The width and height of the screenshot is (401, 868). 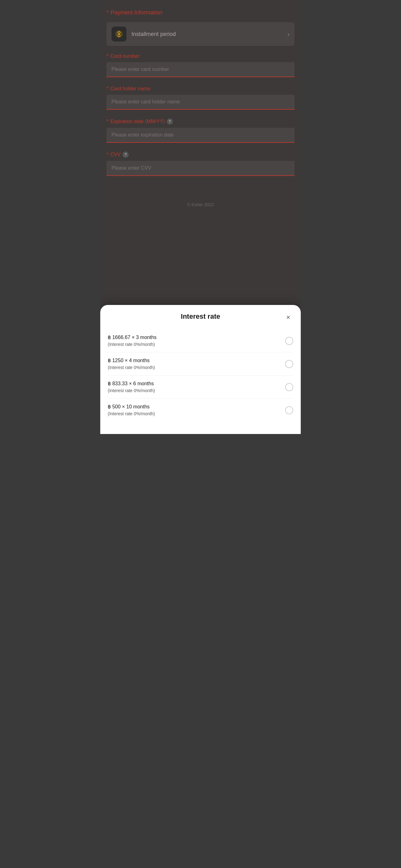 What do you see at coordinates (289, 364) in the screenshot?
I see `interest-option-2-radio` at bounding box center [289, 364].